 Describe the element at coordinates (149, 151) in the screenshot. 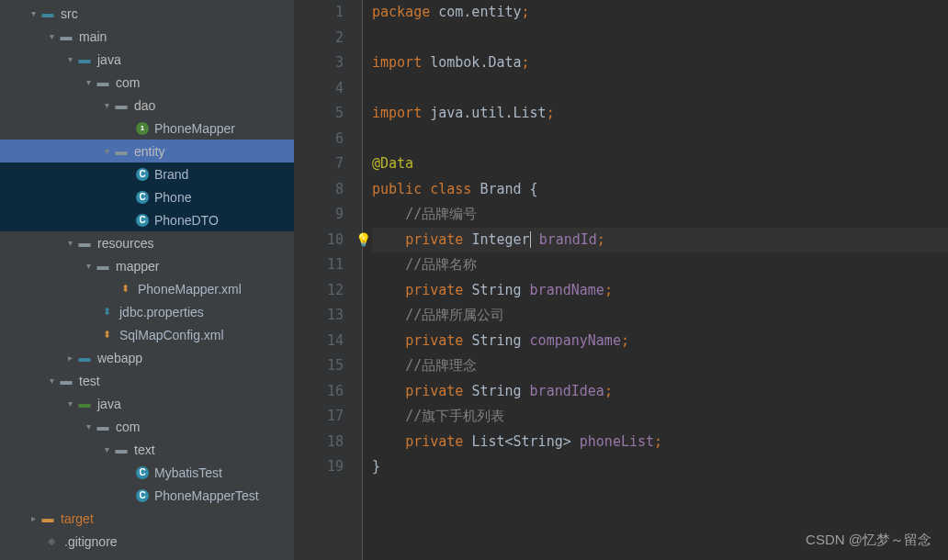

I see `tree-label: entity` at that location.